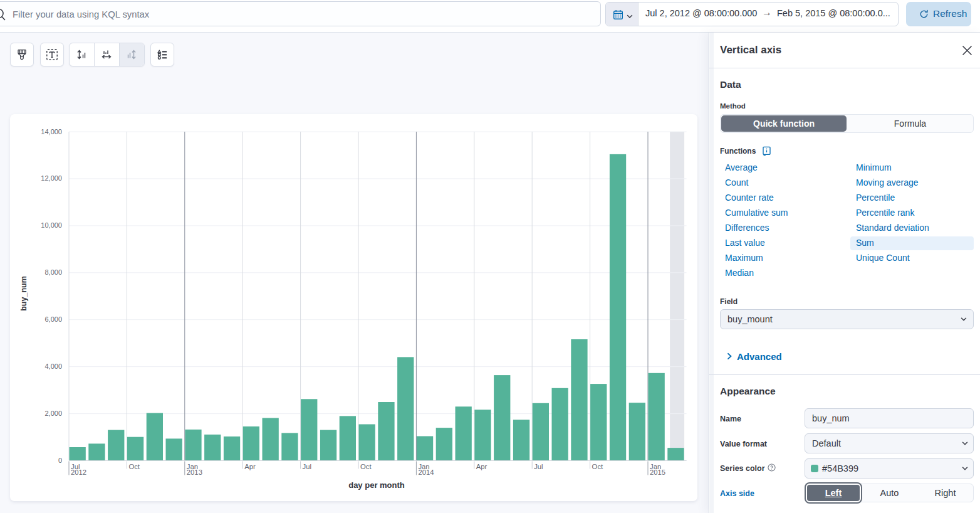 The image size is (980, 513). Describe the element at coordinates (377, 485) in the screenshot. I see `svg-text: day per month` at that location.